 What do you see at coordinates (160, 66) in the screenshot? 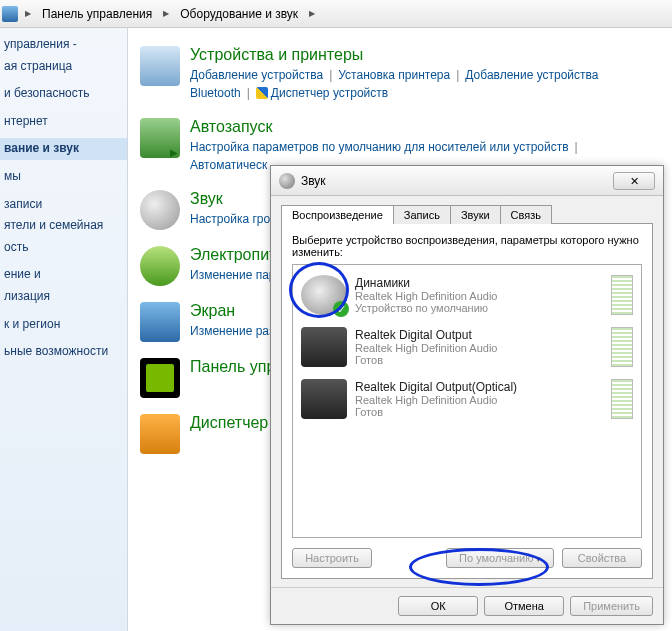
I see `ic-printer-icon` at bounding box center [160, 66].